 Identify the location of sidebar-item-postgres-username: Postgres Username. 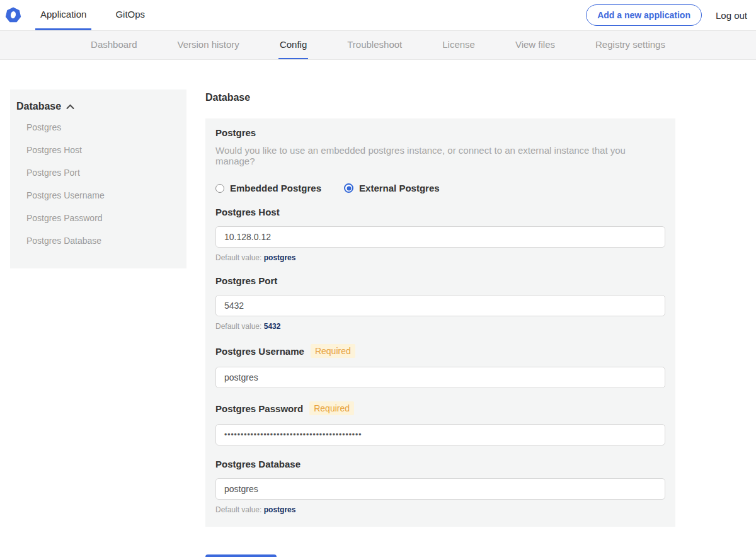
(98, 195).